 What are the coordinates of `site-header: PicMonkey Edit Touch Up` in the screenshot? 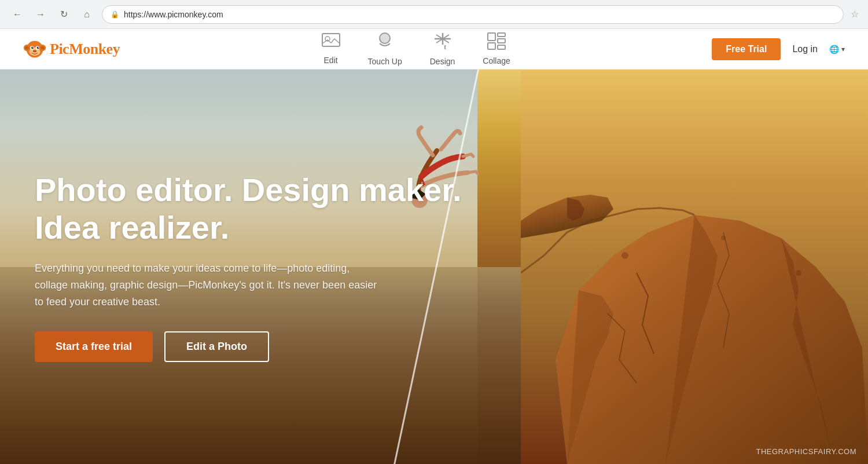 It's located at (434, 49).